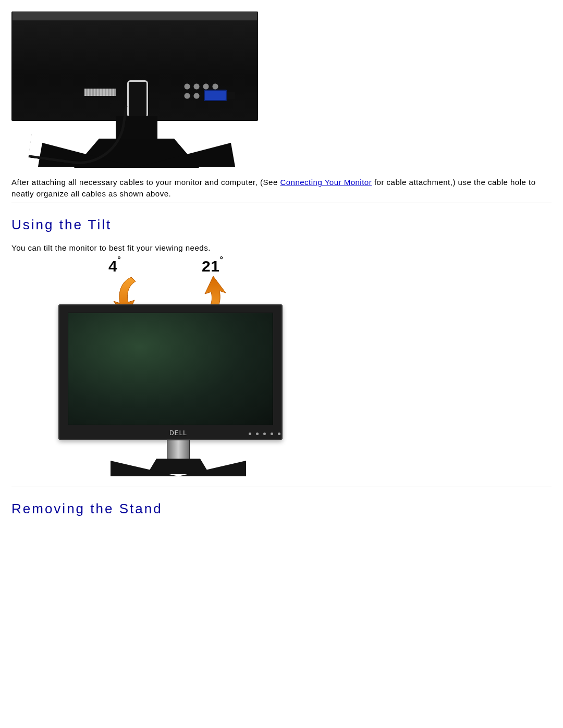  What do you see at coordinates (213, 266) in the screenshot?
I see `tilt-back-angle: 21°` at bounding box center [213, 266].